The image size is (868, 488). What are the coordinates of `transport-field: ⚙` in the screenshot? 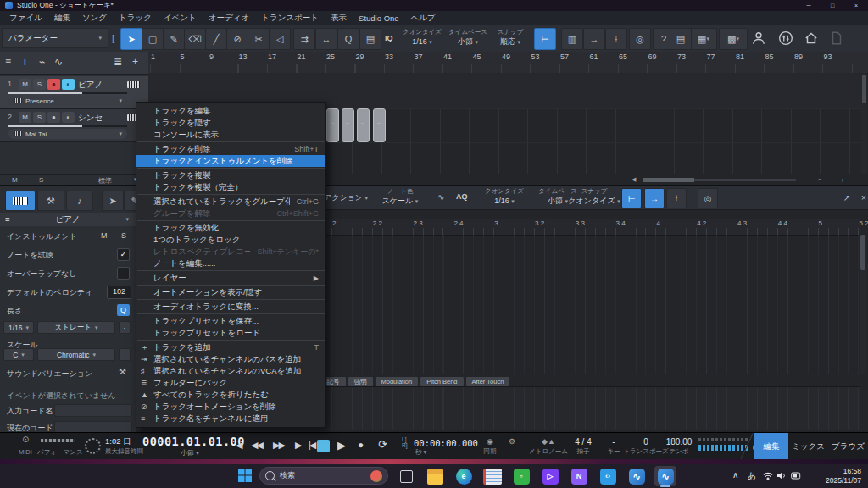 It's located at (512, 442).